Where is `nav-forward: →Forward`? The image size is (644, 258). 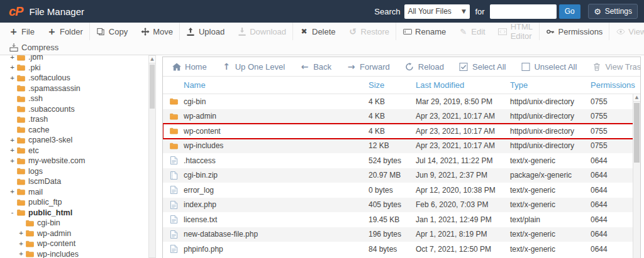
nav-forward: →Forward is located at coordinates (369, 67).